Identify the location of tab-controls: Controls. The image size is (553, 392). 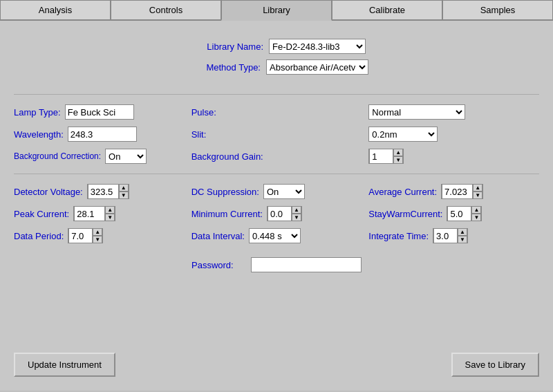
(166, 10).